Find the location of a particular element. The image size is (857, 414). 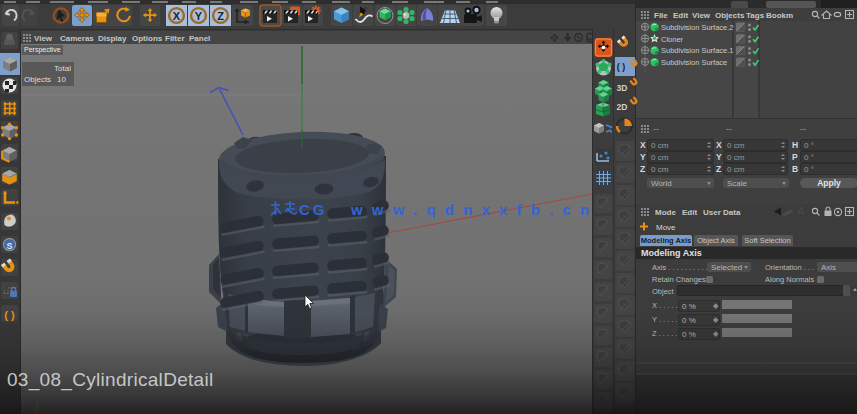

svg-text: Options is located at coordinates (148, 38).